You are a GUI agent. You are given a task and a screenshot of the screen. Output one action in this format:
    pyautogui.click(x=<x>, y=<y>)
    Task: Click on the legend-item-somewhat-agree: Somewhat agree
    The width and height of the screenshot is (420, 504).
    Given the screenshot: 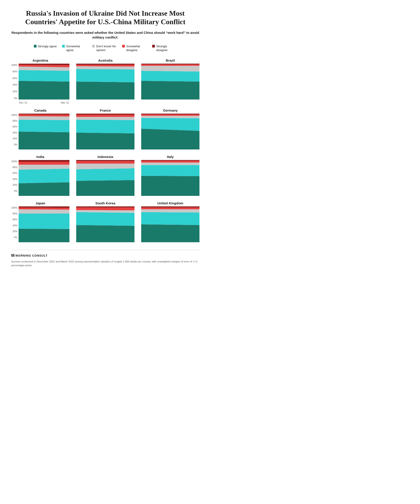 What is the action you would take?
    pyautogui.click(x=74, y=48)
    